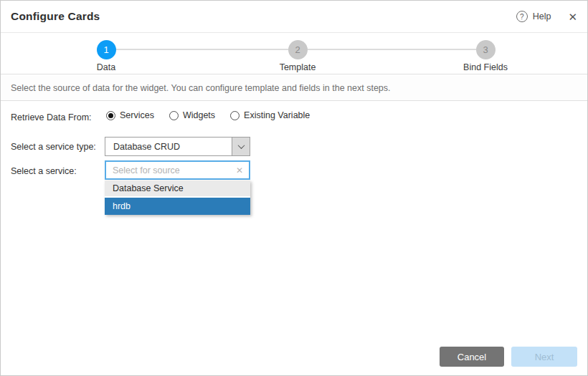 This screenshot has width=588, height=376. I want to click on step-3-label: Bind Fields, so click(485, 67).